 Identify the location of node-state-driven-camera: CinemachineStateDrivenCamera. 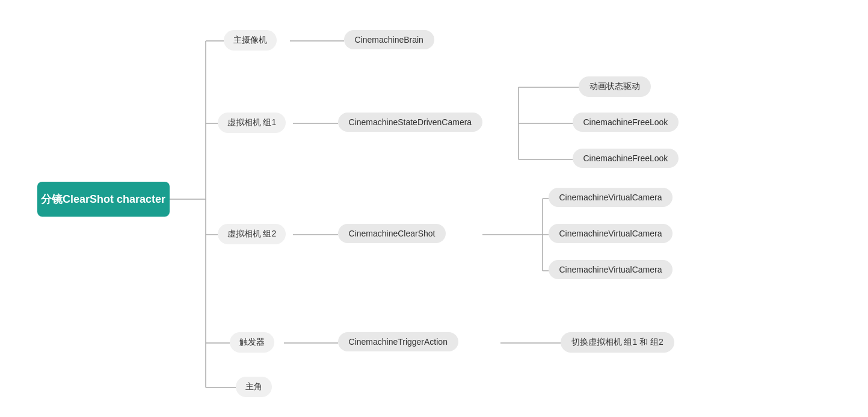
(410, 122).